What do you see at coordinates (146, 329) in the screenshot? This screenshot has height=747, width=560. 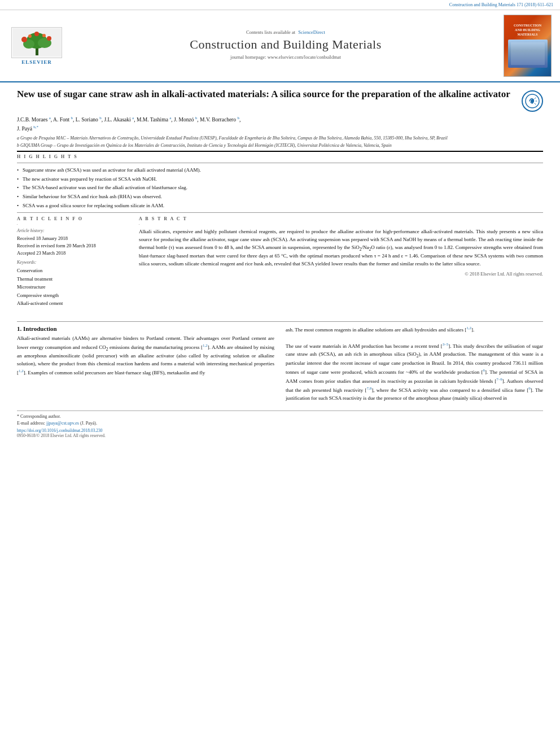 I see `intro-section-title: 1. Introduction` at bounding box center [146, 329].